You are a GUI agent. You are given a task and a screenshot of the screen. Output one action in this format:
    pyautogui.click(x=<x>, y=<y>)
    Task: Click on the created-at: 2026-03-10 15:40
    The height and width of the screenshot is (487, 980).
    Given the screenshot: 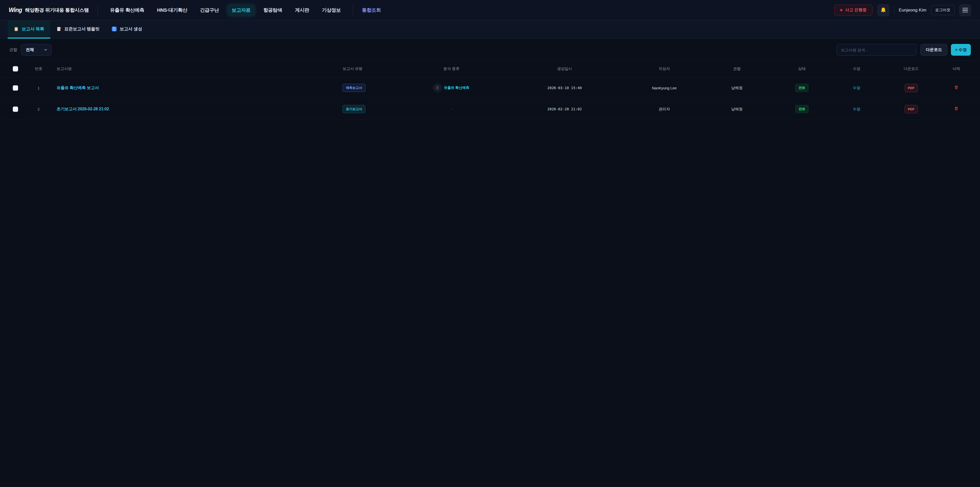 What is the action you would take?
    pyautogui.click(x=565, y=88)
    